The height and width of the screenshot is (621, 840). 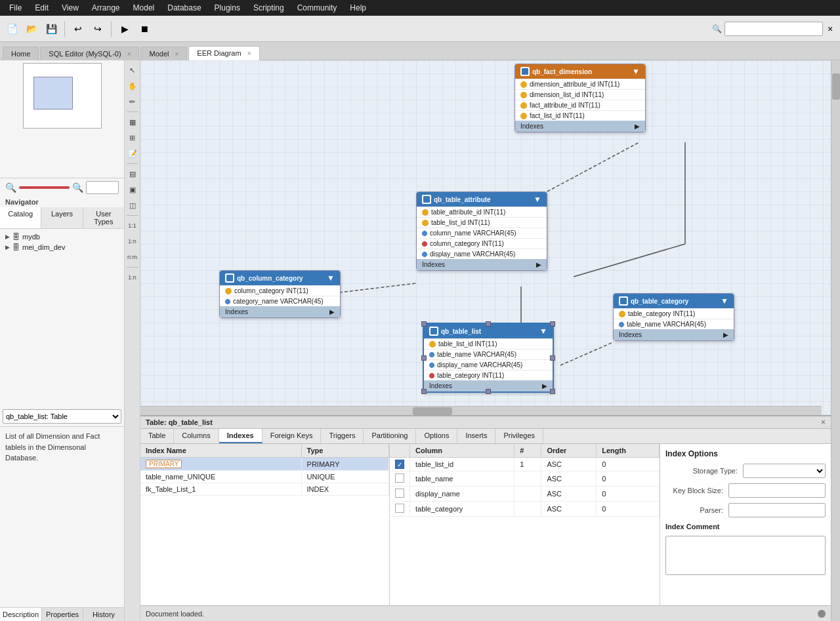 I want to click on fact-dimension-menu: ▼, so click(x=636, y=71).